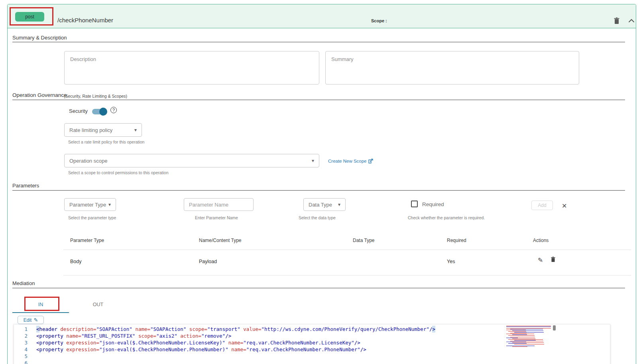  What do you see at coordinates (98, 305) in the screenshot?
I see `tab-out: OUT` at bounding box center [98, 305].